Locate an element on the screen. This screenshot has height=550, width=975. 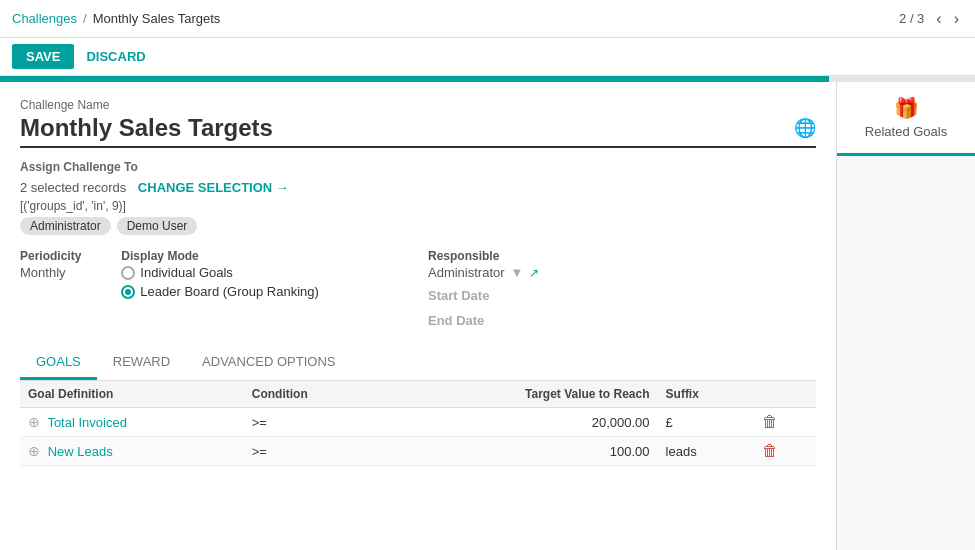
field-col-left: Periodicity Monthly Display Mode Individ… is located at coordinates (214, 290).